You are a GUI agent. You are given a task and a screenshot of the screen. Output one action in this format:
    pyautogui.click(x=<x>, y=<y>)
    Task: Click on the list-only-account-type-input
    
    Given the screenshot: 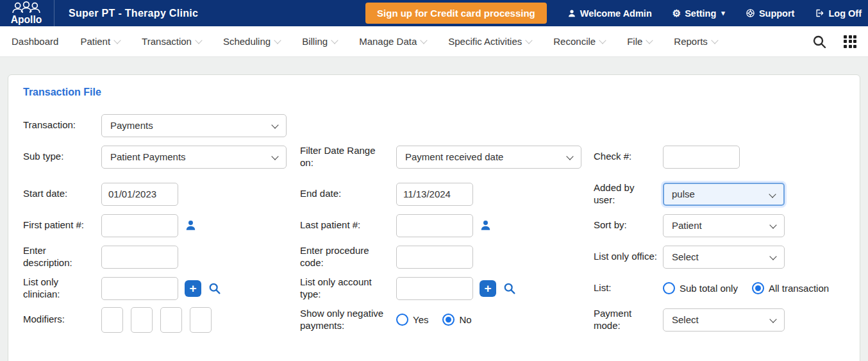 What is the action you would take?
    pyautogui.click(x=435, y=289)
    